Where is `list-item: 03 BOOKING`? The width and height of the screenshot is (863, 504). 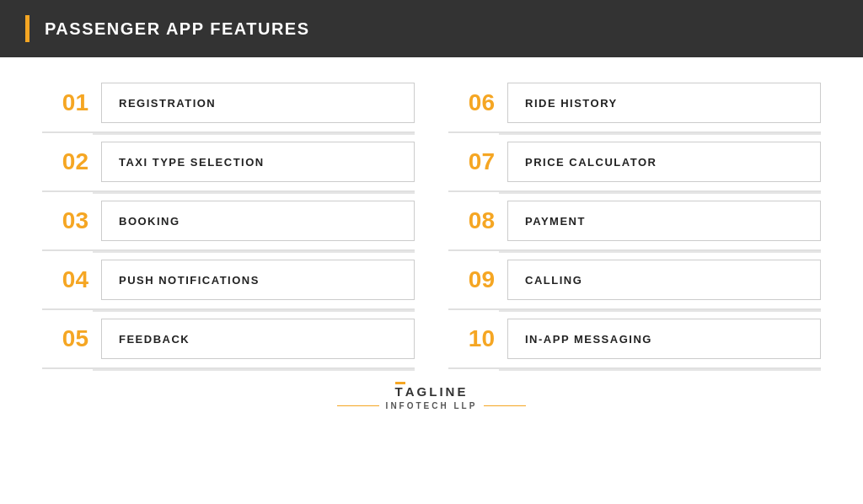 list-item: 03 BOOKING is located at coordinates (228, 222).